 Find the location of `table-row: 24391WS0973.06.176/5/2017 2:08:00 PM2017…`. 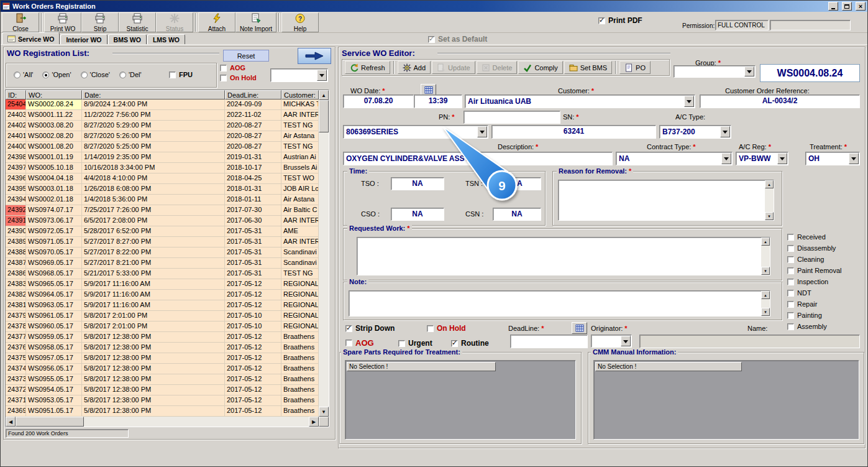

table-row: 24391WS0973.06.176/5/2017 2:08:00 PM2017… is located at coordinates (167, 221).